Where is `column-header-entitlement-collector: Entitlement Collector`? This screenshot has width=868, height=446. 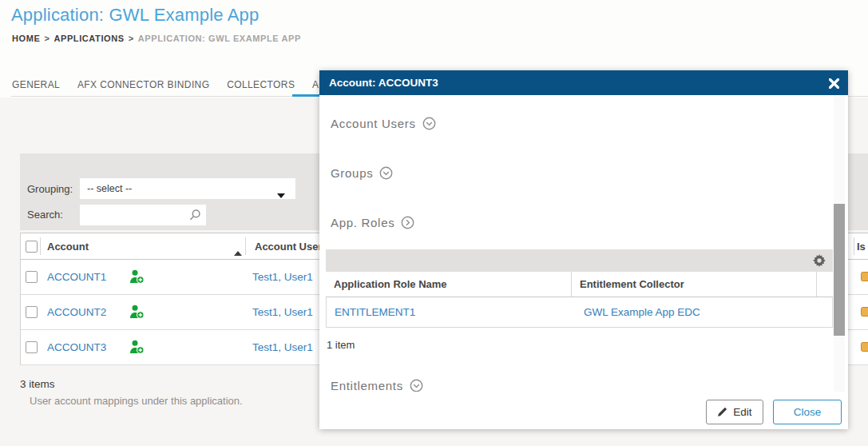 column-header-entitlement-collector: Entitlement Collector is located at coordinates (695, 285).